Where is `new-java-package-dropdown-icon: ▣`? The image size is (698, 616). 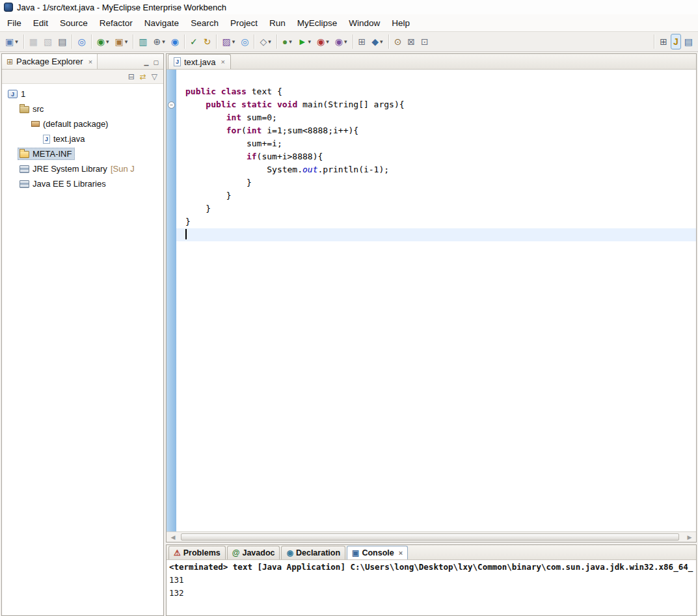 new-java-package-dropdown-icon: ▣ is located at coordinates (118, 42).